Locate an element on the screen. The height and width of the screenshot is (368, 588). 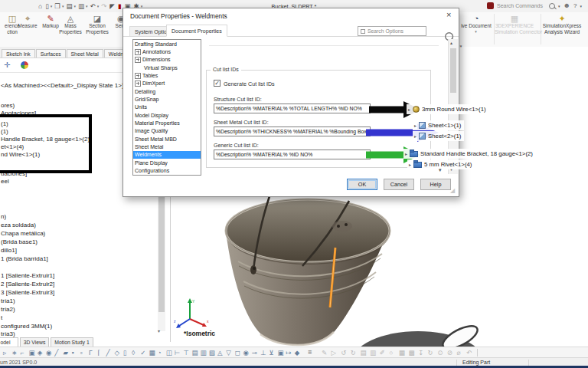
ribbon-tab-sketch-ink: Sketch Ink is located at coordinates (18, 54).